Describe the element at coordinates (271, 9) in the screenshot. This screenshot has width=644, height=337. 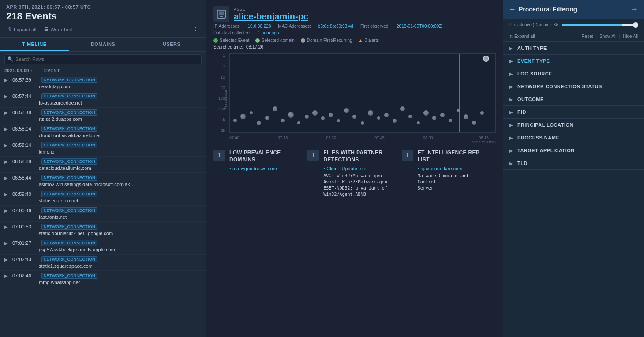
I see `asset-label: ASSET` at that location.